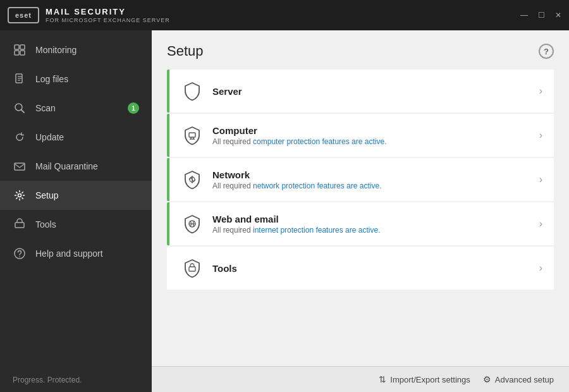  Describe the element at coordinates (424, 379) in the screenshot. I see `import-export-button: ⇅ Import/Export settings` at that location.